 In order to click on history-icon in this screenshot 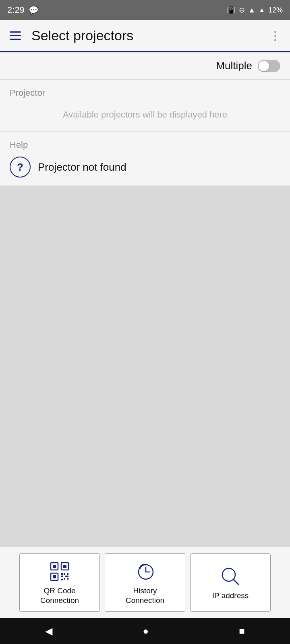, I will do `click(145, 572)`.